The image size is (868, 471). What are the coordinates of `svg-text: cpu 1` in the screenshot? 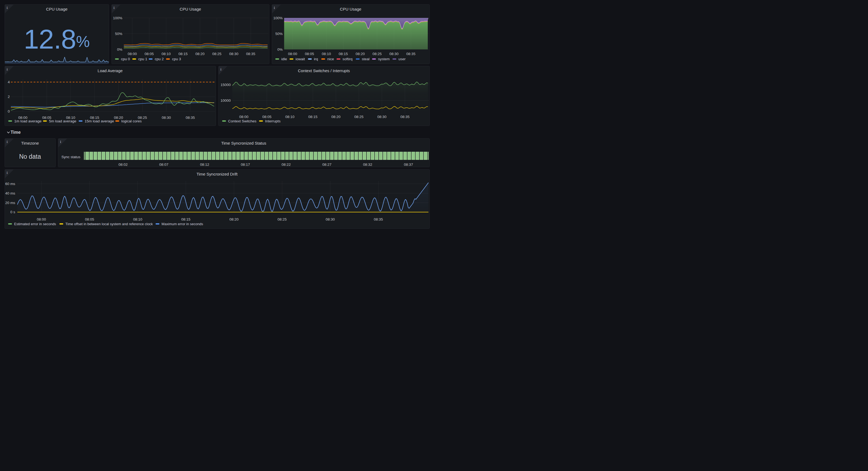 It's located at (143, 59).